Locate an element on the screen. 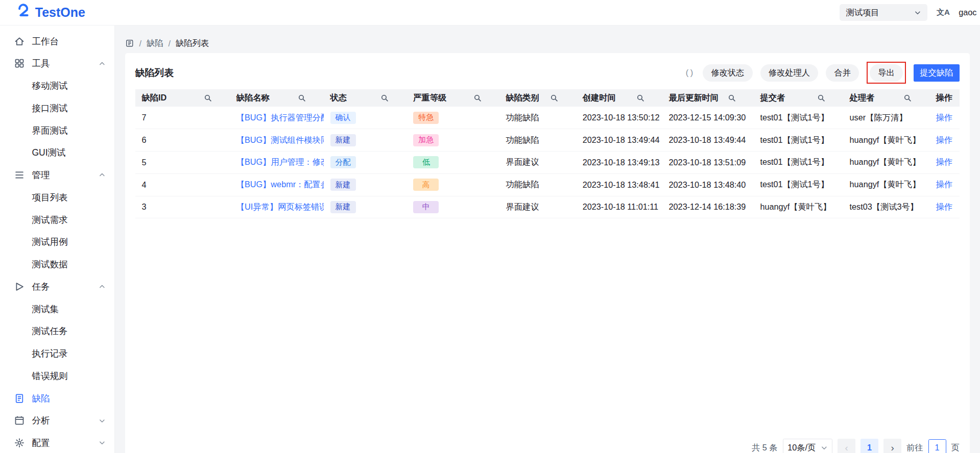  sidebar-item-label: GUI测试 is located at coordinates (49, 153).